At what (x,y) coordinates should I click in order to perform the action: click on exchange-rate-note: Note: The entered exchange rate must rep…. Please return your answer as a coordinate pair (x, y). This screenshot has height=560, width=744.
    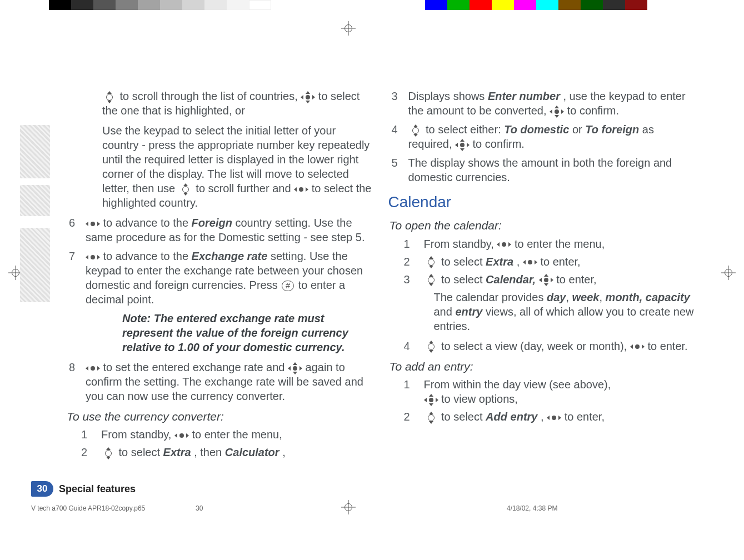
    Looking at the image, I should click on (219, 333).